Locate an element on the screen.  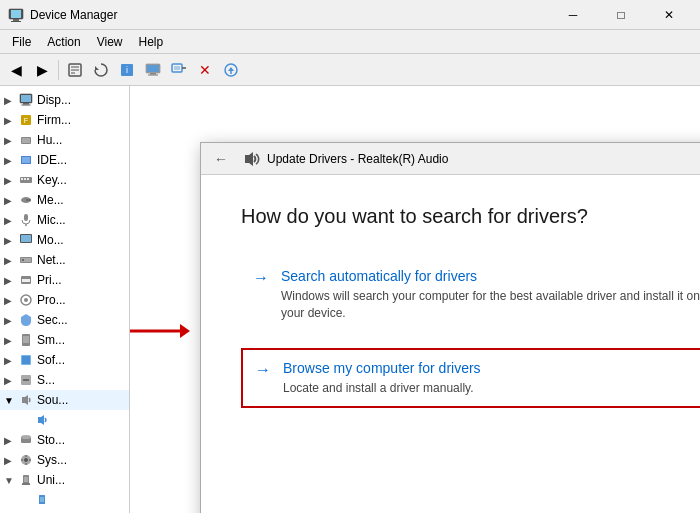
tree-label: Key... is located at coordinates (52, 180).